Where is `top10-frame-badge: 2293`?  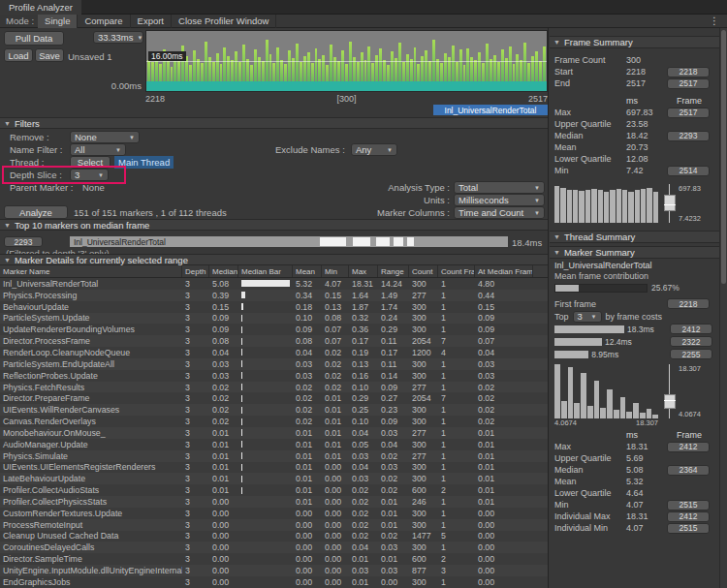 top10-frame-badge: 2293 is located at coordinates (23, 242).